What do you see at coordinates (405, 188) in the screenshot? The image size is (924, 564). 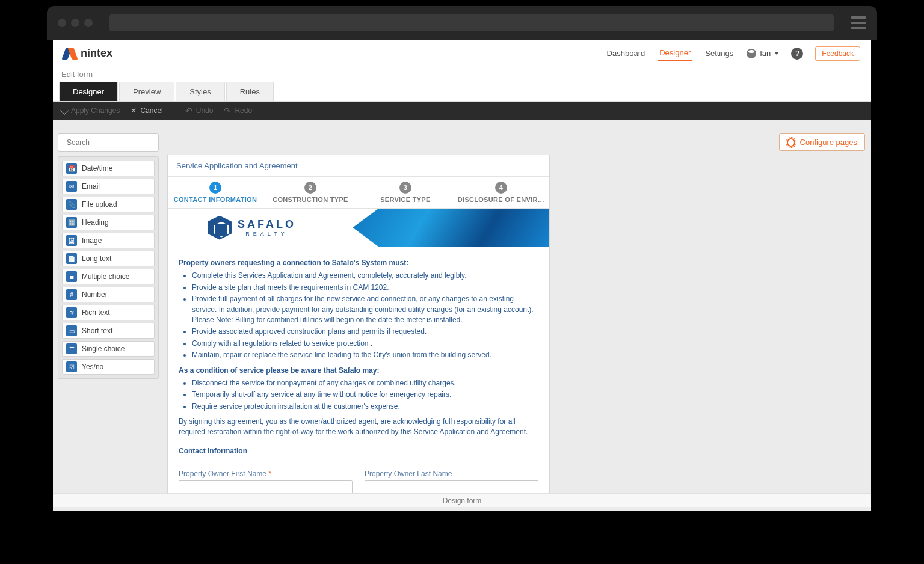 I see `step-badge: 3` at bounding box center [405, 188].